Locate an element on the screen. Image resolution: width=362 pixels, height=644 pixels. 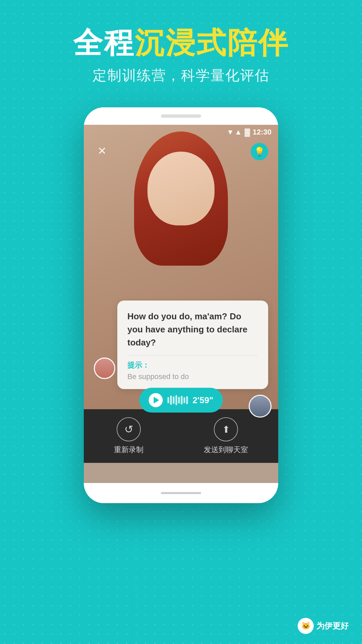
send-label: 发送到聊天室 is located at coordinates (226, 450).